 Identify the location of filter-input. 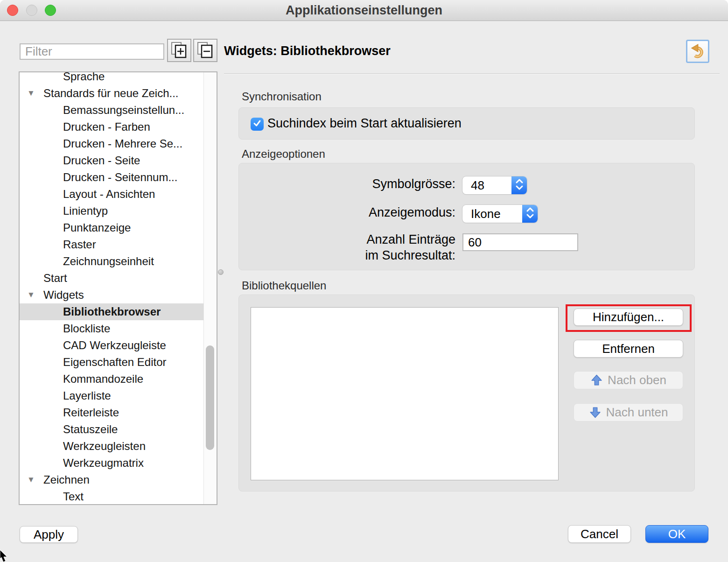
(92, 51).